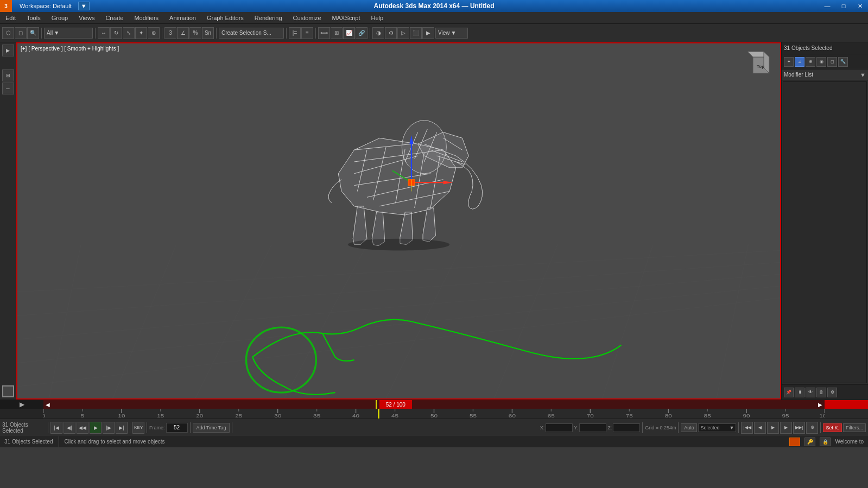 This screenshot has height=488, width=868. I want to click on schematic-btn: 🔗, so click(362, 33).